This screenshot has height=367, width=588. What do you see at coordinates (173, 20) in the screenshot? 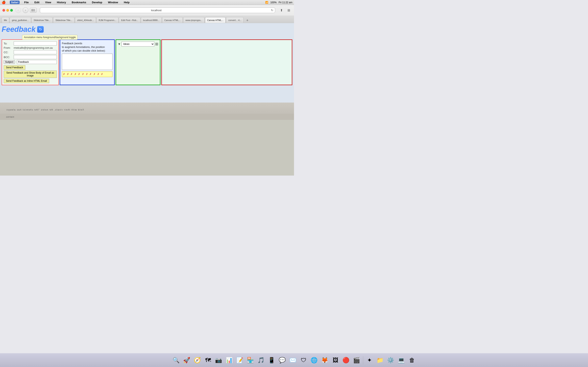
I see `tab-canvas1: Canvas HTML...` at bounding box center [173, 20].